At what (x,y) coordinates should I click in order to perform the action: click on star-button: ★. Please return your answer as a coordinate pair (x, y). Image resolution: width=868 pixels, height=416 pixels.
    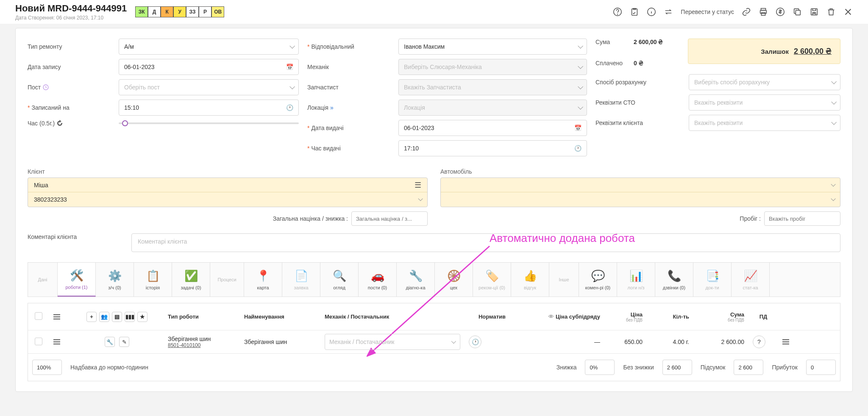
    Looking at the image, I should click on (142, 317).